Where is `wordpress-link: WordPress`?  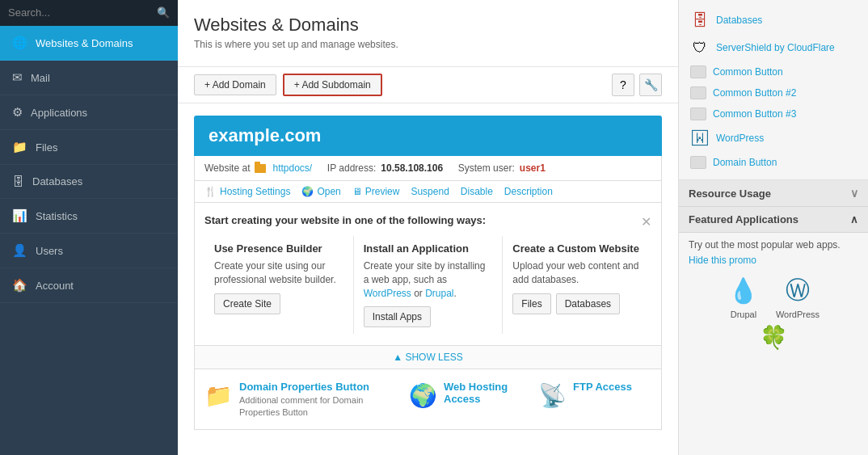
wordpress-link: WordPress is located at coordinates (388, 293).